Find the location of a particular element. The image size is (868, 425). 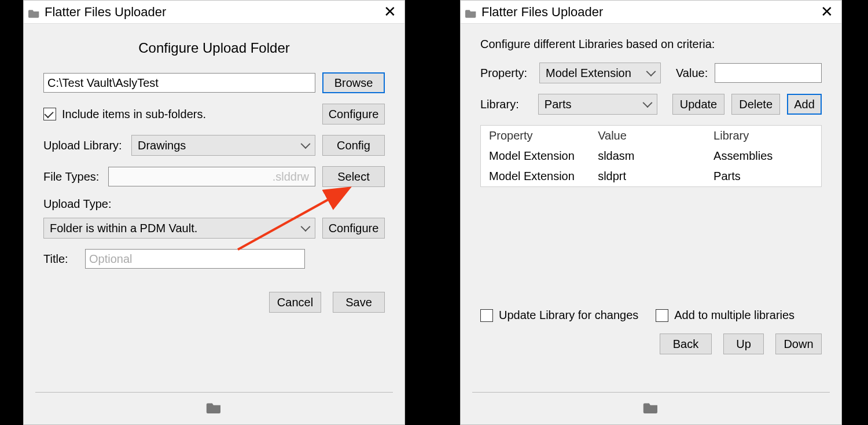

col-library: Library is located at coordinates (763, 135).